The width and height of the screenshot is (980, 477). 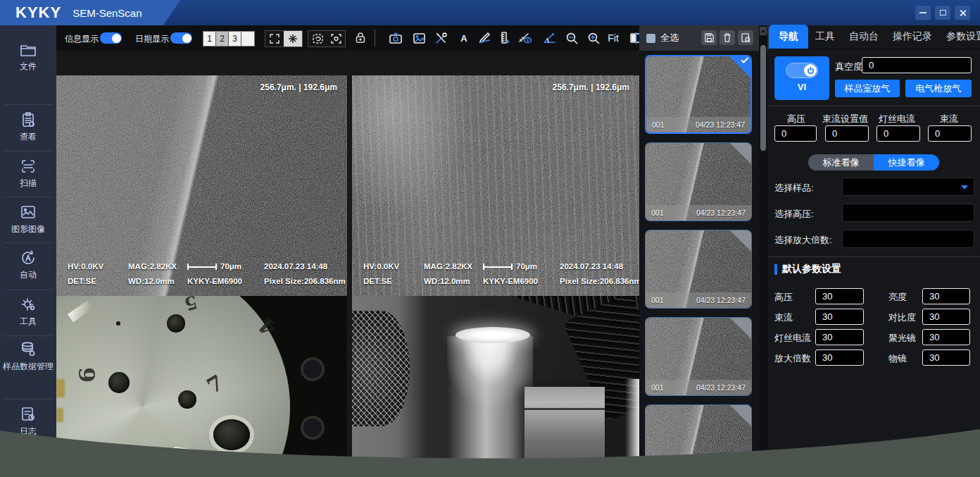 I want to click on stage-camera-view: 5 4 6 7, so click(x=201, y=386).